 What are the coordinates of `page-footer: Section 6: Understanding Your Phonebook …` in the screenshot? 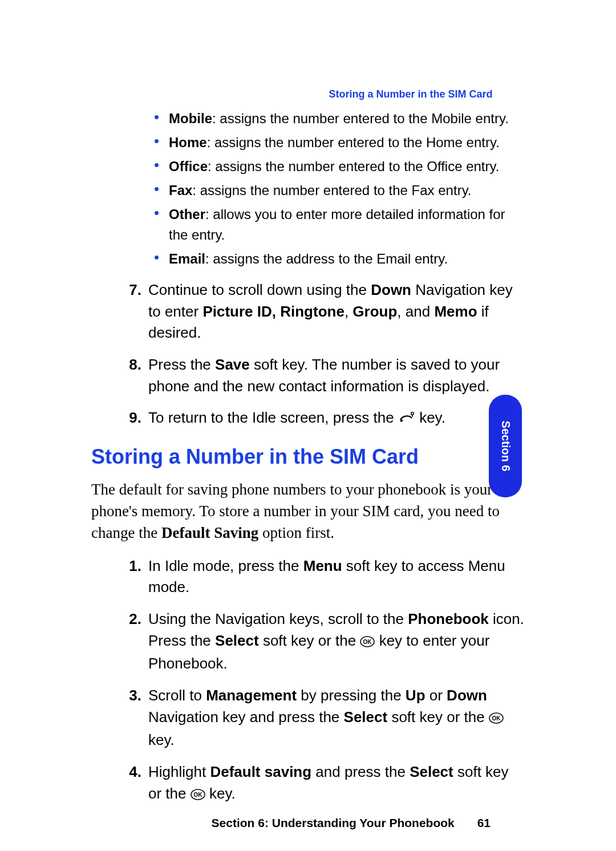 It's located at (308, 823).